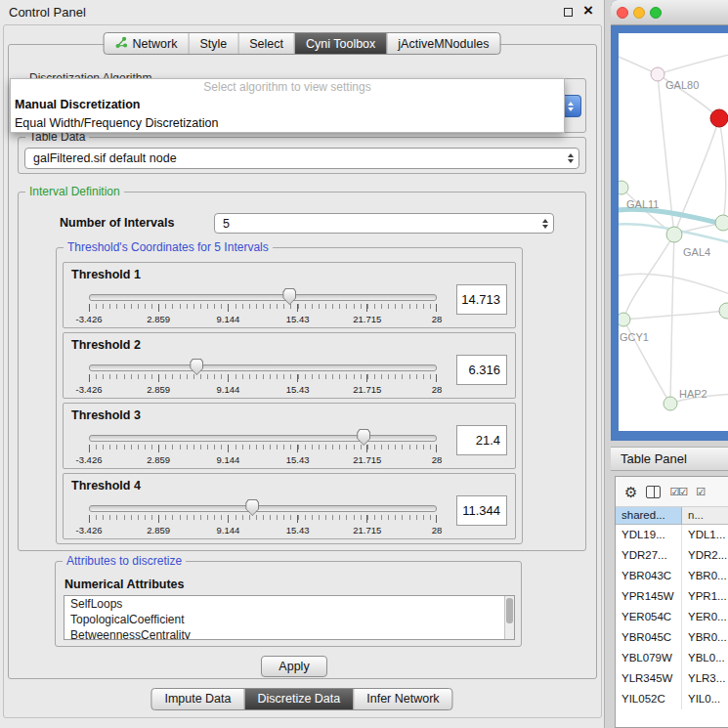  I want to click on close-traffic-light-icon, so click(622, 13).